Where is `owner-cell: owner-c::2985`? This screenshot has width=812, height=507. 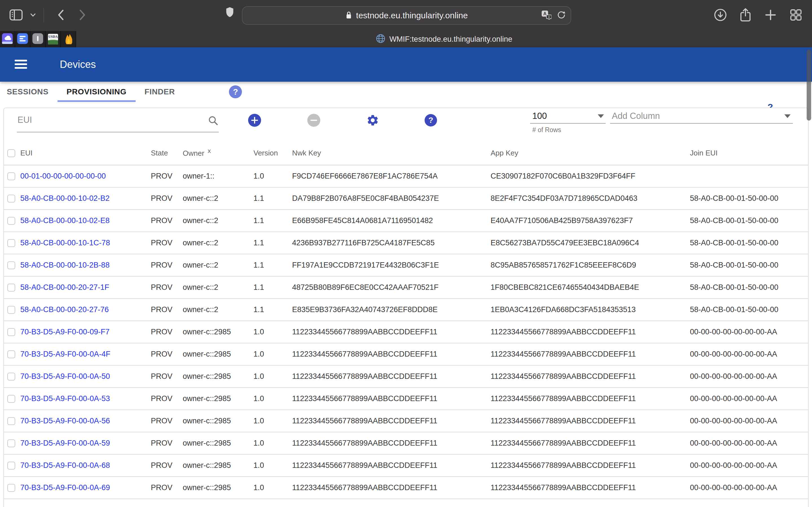
owner-cell: owner-c::2985 is located at coordinates (218, 354).